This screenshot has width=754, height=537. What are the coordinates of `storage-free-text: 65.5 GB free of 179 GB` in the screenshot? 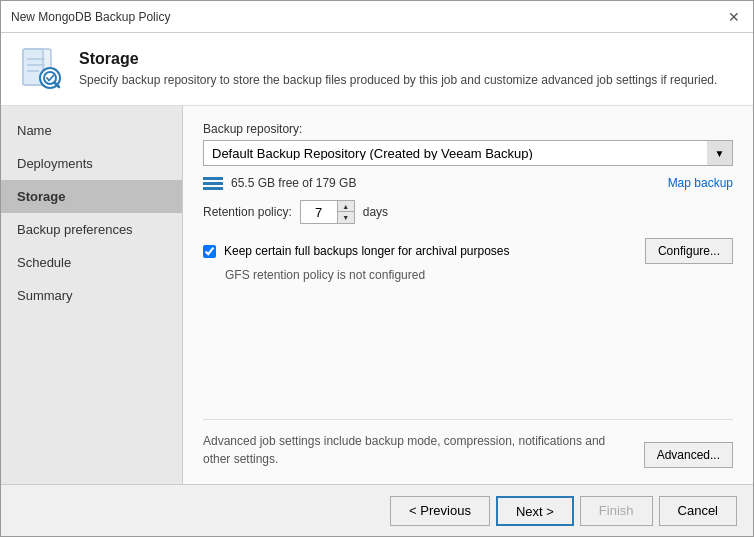 It's located at (446, 183).